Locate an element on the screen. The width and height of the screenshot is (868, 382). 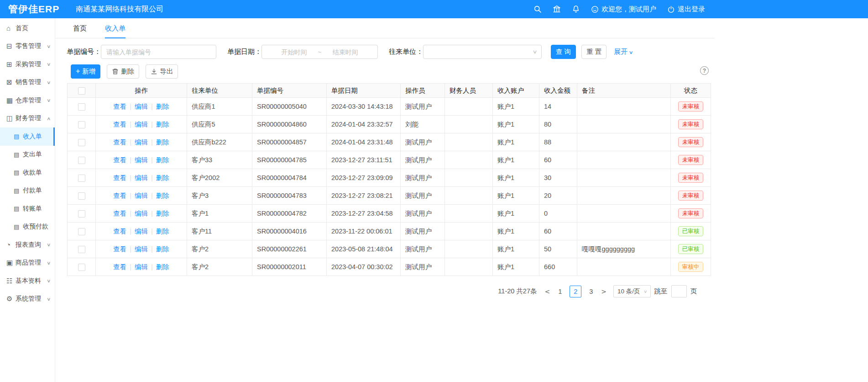
logout-text: 退出登录 is located at coordinates (691, 9).